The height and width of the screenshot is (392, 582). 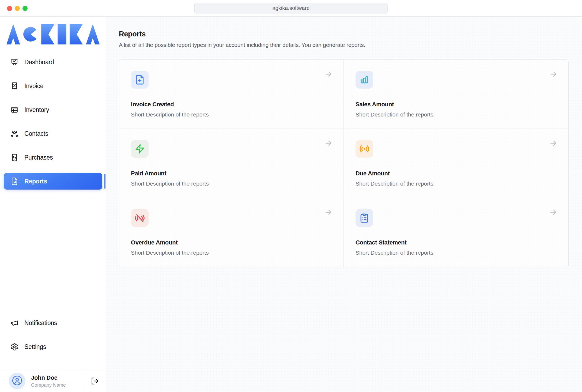 I want to click on close-button, so click(x=10, y=9).